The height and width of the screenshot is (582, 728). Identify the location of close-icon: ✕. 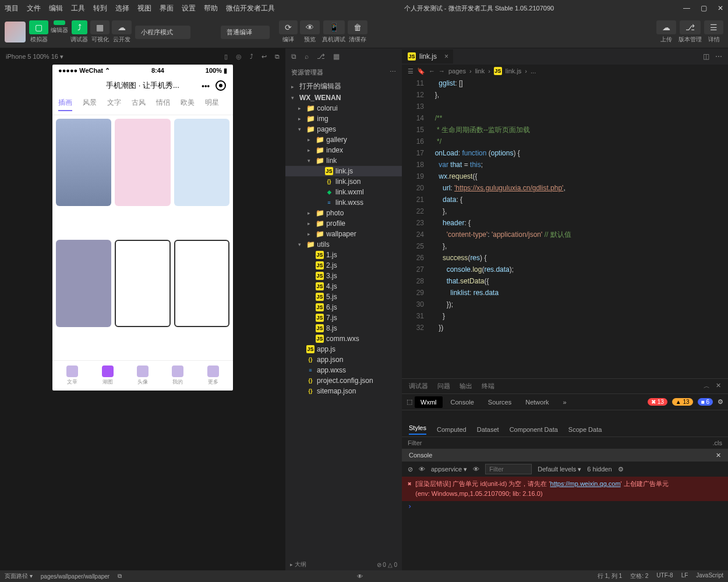
(719, 455).